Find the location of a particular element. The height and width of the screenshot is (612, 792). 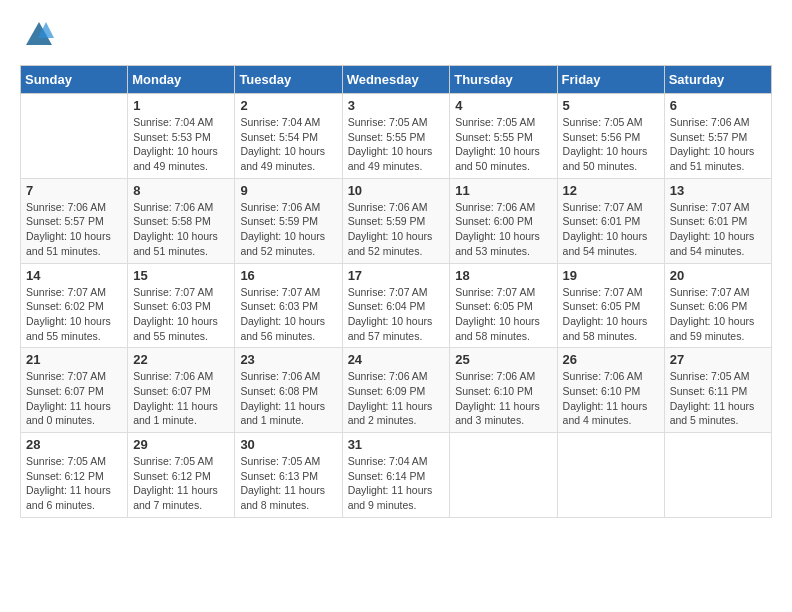

calendar-header-row: SundayMondayTuesdayWednesdayThursdayFrid… is located at coordinates (396, 80).